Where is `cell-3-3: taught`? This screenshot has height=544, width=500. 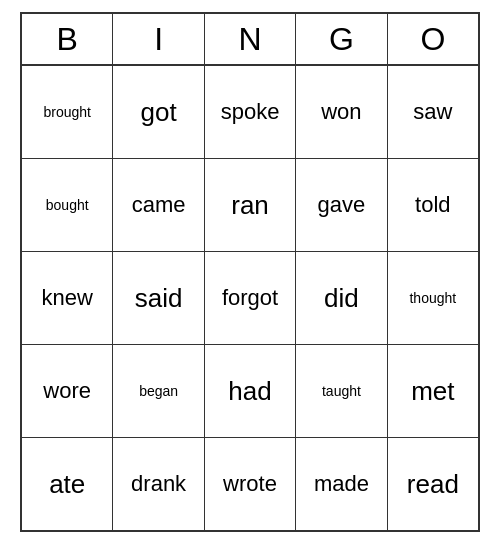 cell-3-3: taught is located at coordinates (342, 391).